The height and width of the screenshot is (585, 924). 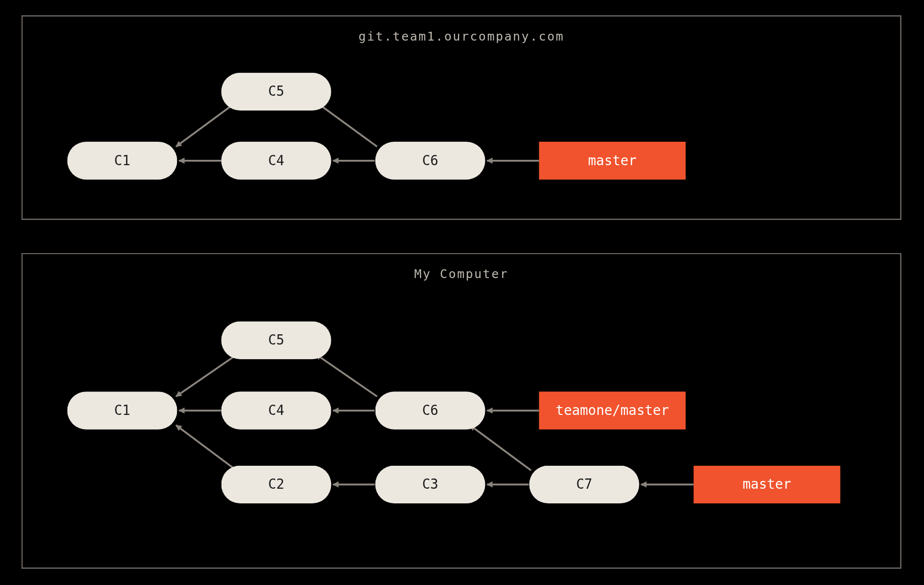 I want to click on panel-local-title: My Computer, so click(x=462, y=274).